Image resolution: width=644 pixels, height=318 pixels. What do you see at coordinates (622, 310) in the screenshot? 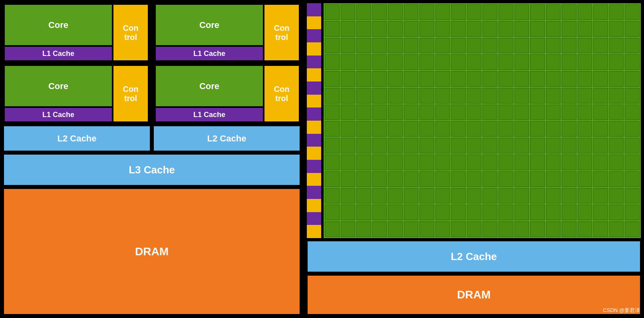
I see `watermark: CSDN @姜君泽` at bounding box center [622, 310].